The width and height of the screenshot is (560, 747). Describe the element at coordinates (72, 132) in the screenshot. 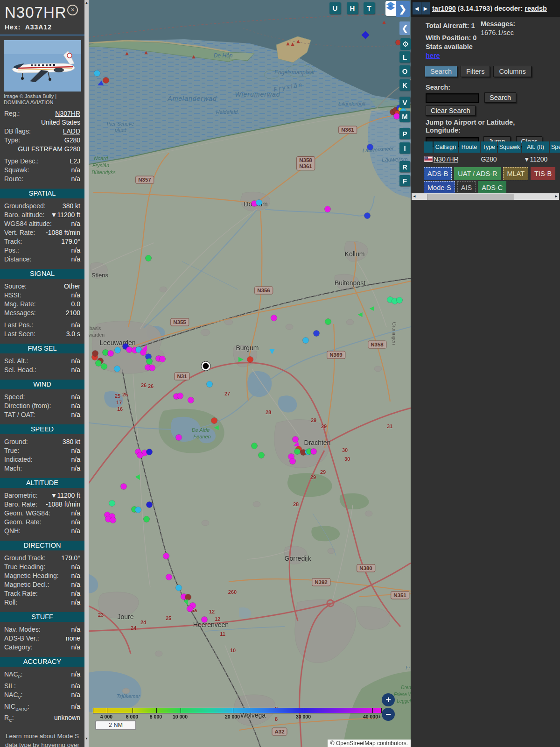

I see `detail-value-link: LADD` at that location.